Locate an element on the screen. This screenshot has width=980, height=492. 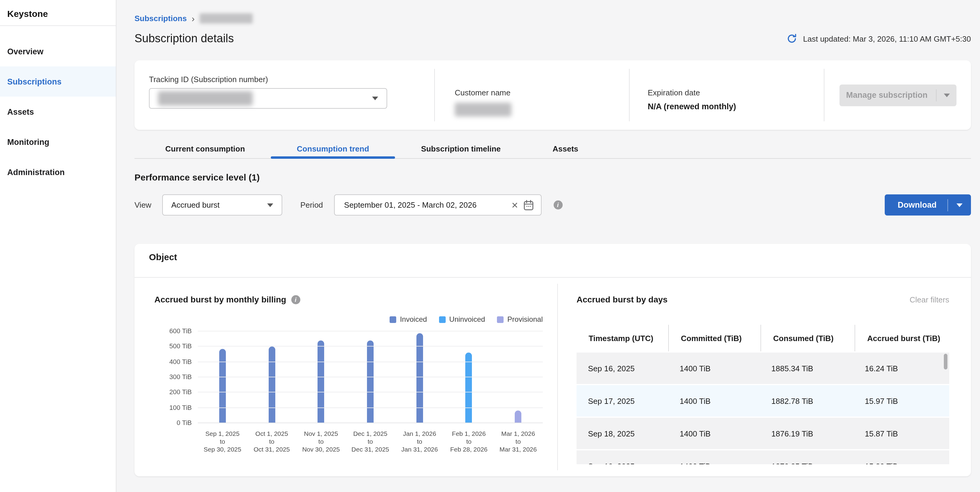
table-header: Timestamp (UTC) Committed (TiB) Consumed… is located at coordinates (763, 338).